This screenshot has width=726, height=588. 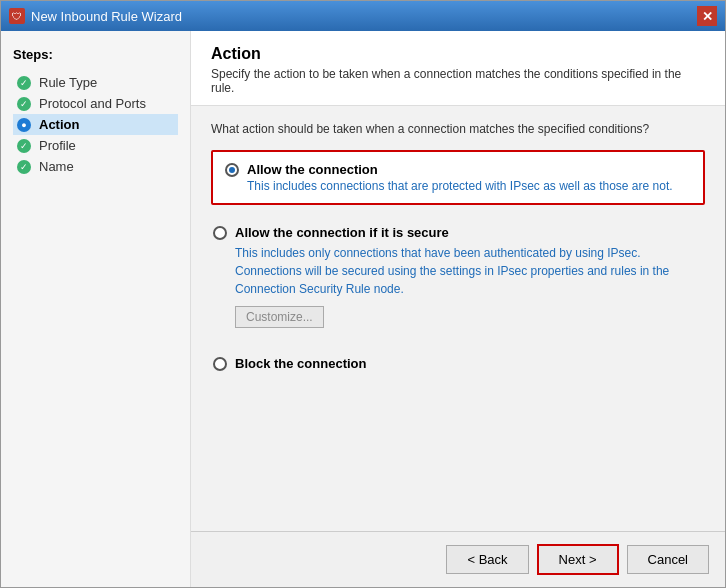 I want to click on customize-button: Customize..., so click(x=280, y=317).